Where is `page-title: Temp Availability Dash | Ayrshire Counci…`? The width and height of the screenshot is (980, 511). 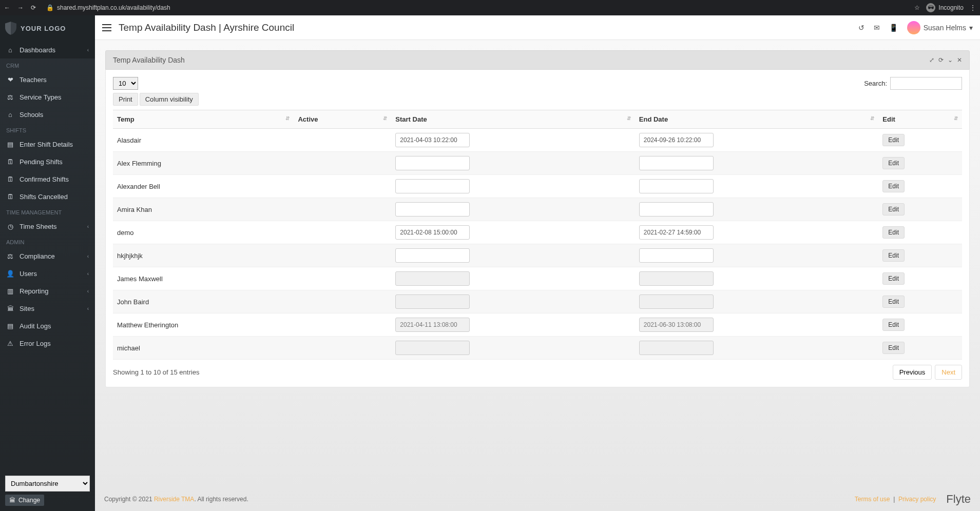 page-title: Temp Availability Dash | Ayrshire Counci… is located at coordinates (206, 28).